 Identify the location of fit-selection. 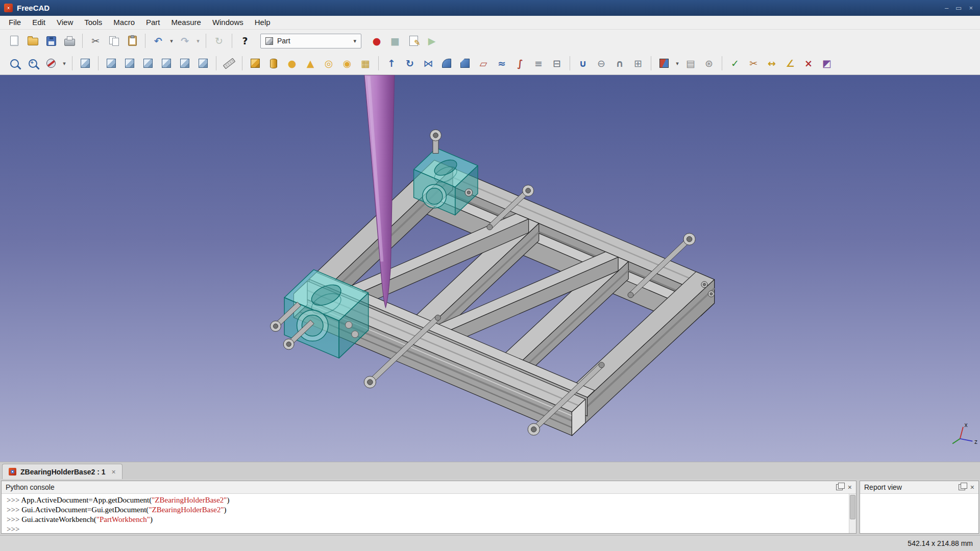
(33, 63).